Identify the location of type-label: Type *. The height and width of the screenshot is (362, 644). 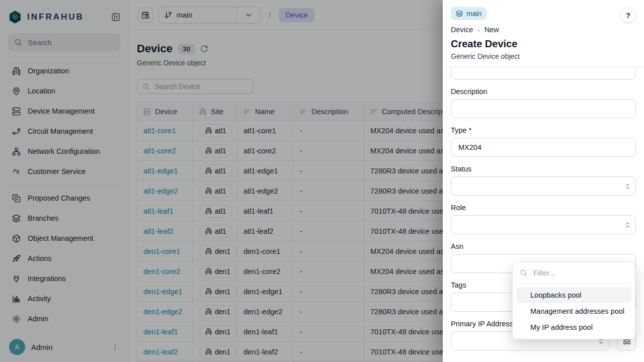
(543, 130).